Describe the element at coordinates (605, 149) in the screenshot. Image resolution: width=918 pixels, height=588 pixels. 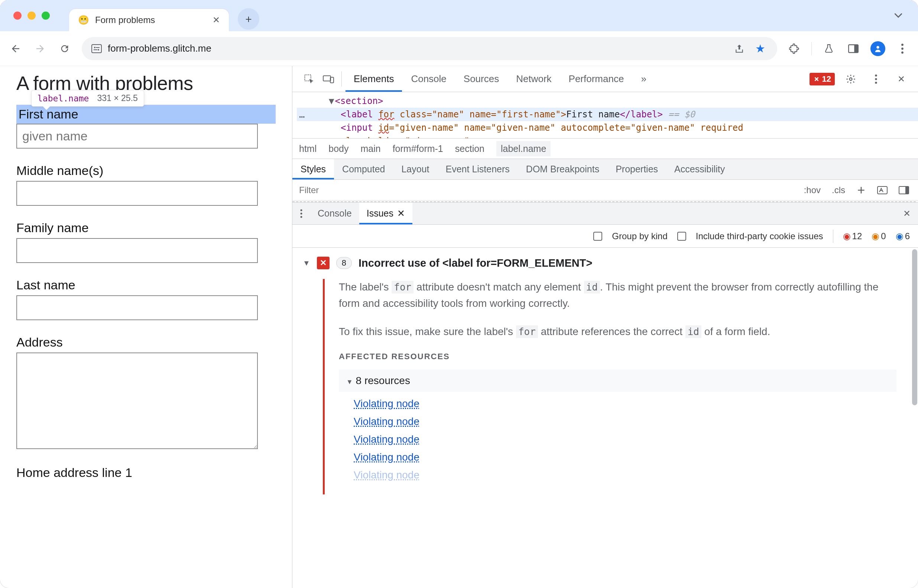
I see `dom-breadcrumb: html body main form#form-1 section label…` at that location.